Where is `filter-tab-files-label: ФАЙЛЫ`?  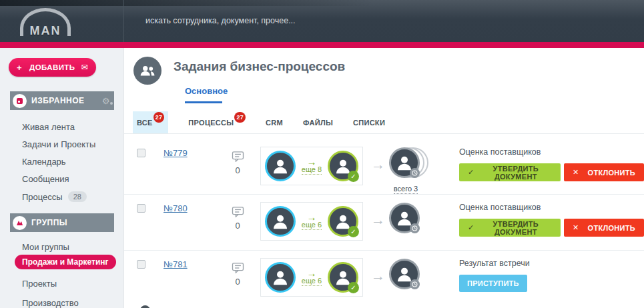
filter-tab-files-label: ФАЙЛЫ is located at coordinates (318, 123).